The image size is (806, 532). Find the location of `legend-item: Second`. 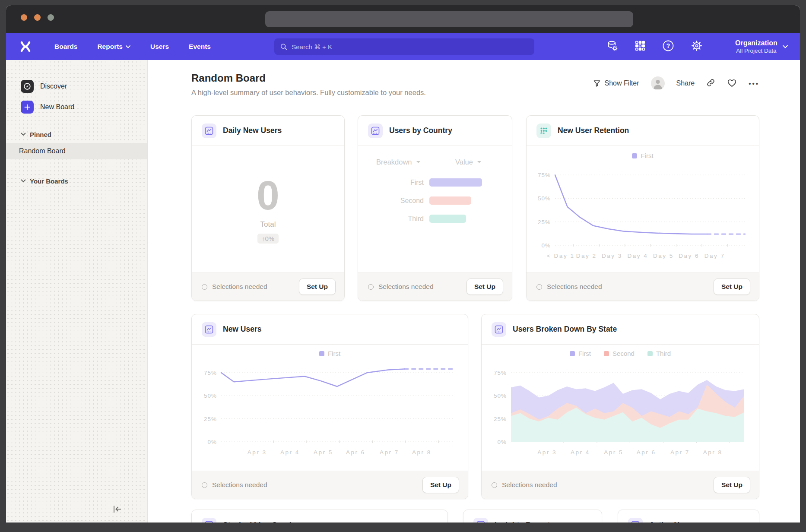

legend-item: Second is located at coordinates (619, 353).